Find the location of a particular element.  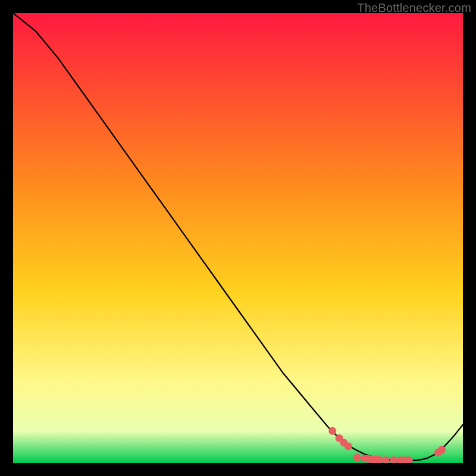

watermark-text: TheBottlenecker.com is located at coordinates (414, 8).